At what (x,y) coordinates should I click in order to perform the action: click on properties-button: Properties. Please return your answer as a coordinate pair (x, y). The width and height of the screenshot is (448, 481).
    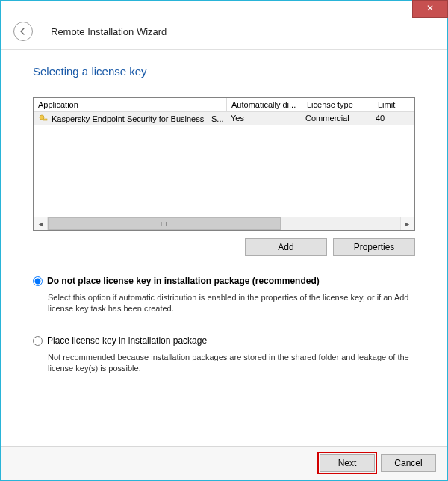
    Looking at the image, I should click on (374, 247).